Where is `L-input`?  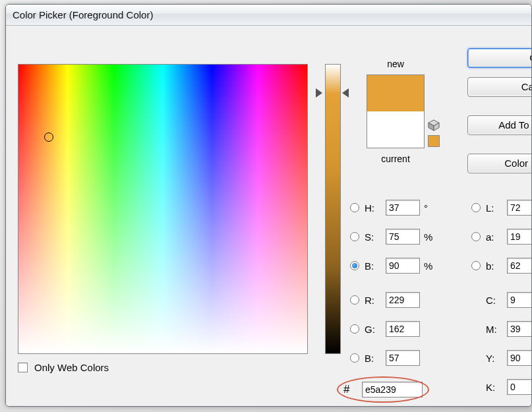 L-input is located at coordinates (519, 208).